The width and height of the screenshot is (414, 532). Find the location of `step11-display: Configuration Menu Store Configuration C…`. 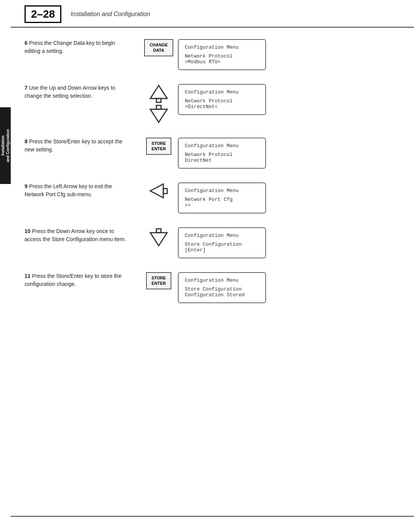

step11-display: Configuration Menu Store Configuration C… is located at coordinates (222, 287).